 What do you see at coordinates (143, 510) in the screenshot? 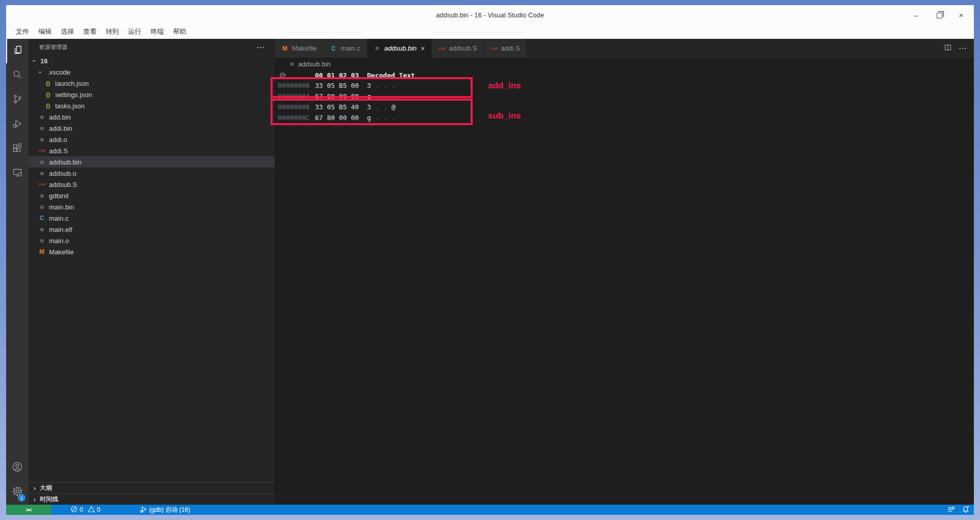
I see `debug-start-icon` at bounding box center [143, 510].